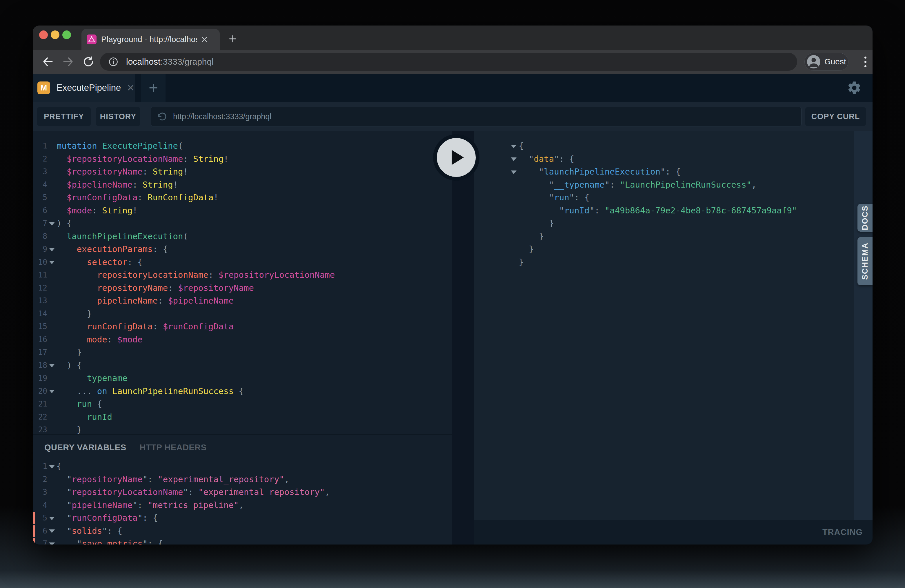 This screenshot has height=588, width=905. What do you see at coordinates (242, 249) in the screenshot?
I see `code-line: 9 executionParams: {` at bounding box center [242, 249].